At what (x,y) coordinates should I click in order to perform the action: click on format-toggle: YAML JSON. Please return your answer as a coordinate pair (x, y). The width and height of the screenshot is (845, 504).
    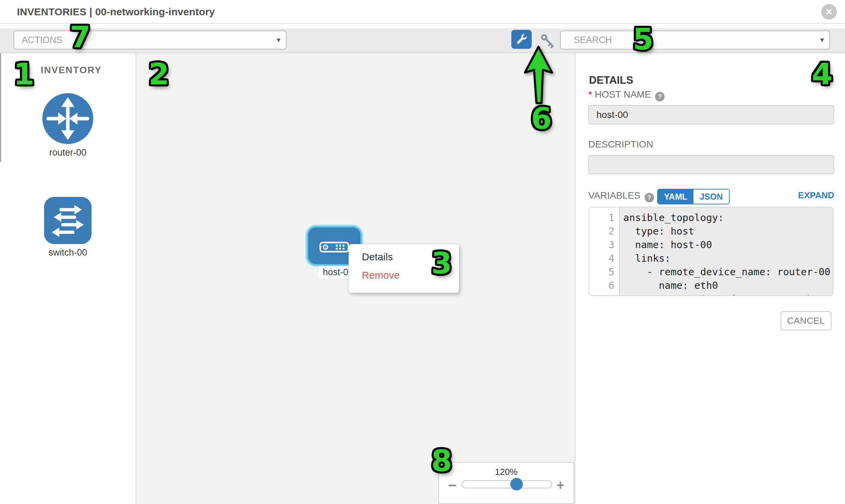
    Looking at the image, I should click on (693, 197).